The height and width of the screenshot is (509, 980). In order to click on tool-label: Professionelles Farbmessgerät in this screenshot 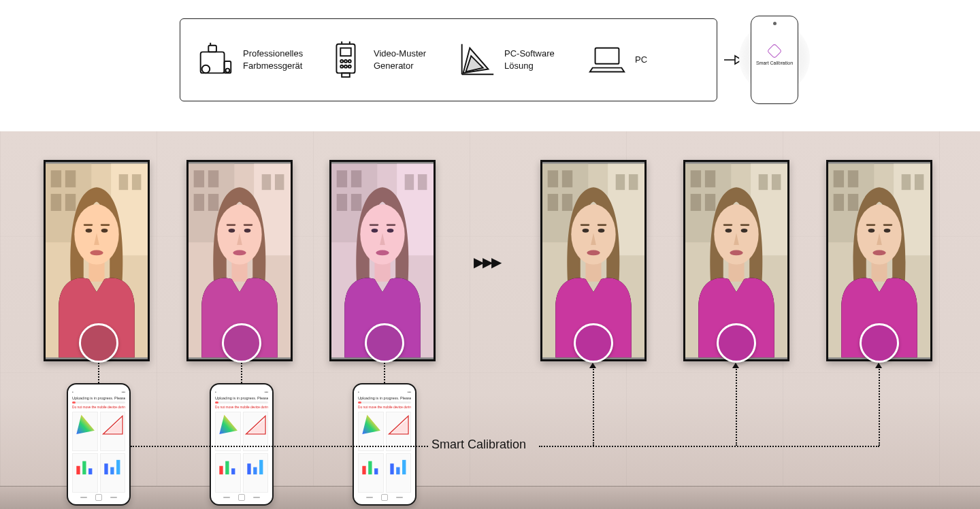, I will do `click(273, 60)`.